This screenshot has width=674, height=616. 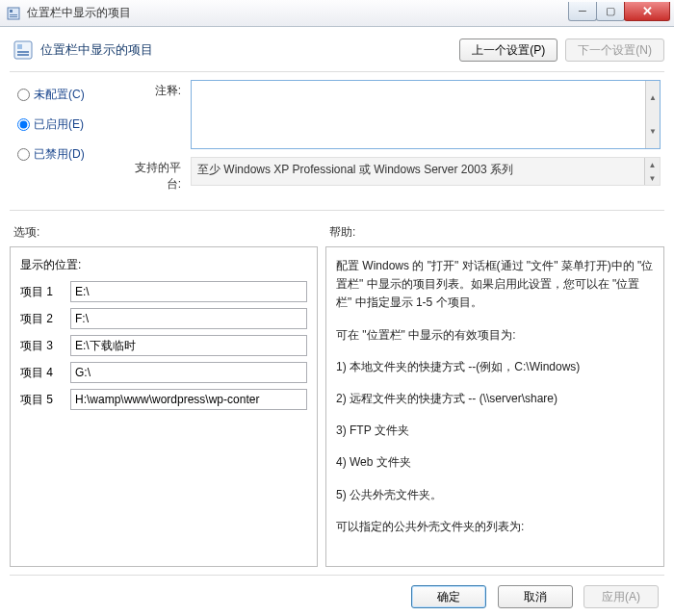 I want to click on item-5-input, so click(x=189, y=399).